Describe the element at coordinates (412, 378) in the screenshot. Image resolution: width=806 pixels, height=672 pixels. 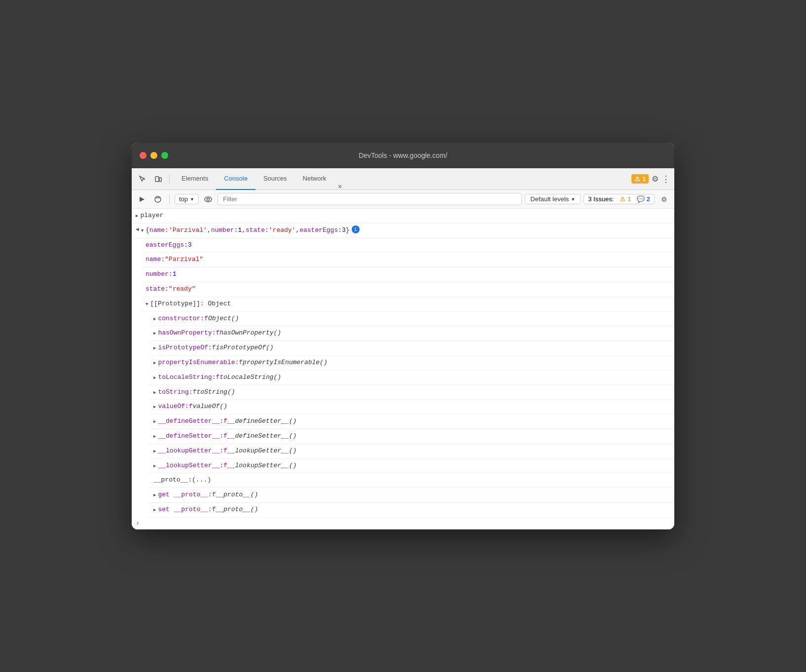
I see `list-item: toLocaleString: f toLocaleString()` at that location.